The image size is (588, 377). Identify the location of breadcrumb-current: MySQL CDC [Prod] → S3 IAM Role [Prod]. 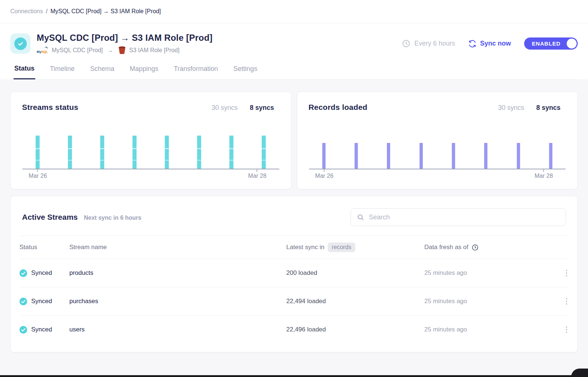
(106, 11).